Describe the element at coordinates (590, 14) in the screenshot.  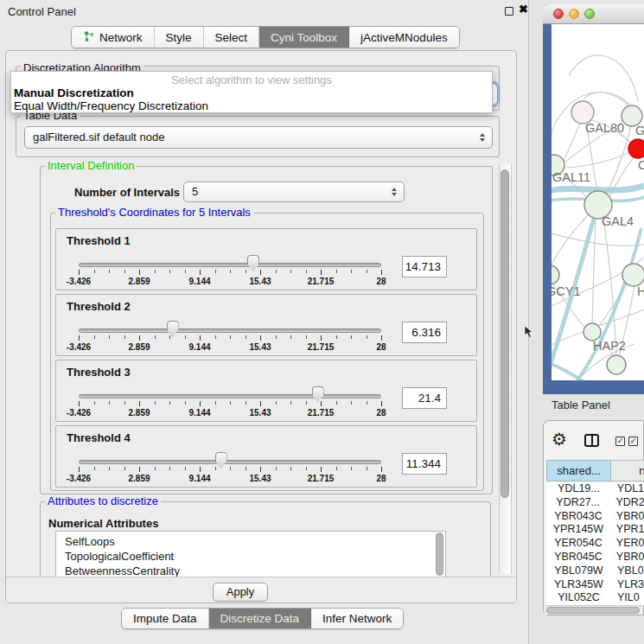
I see `zoom-traffic-light-icon` at that location.